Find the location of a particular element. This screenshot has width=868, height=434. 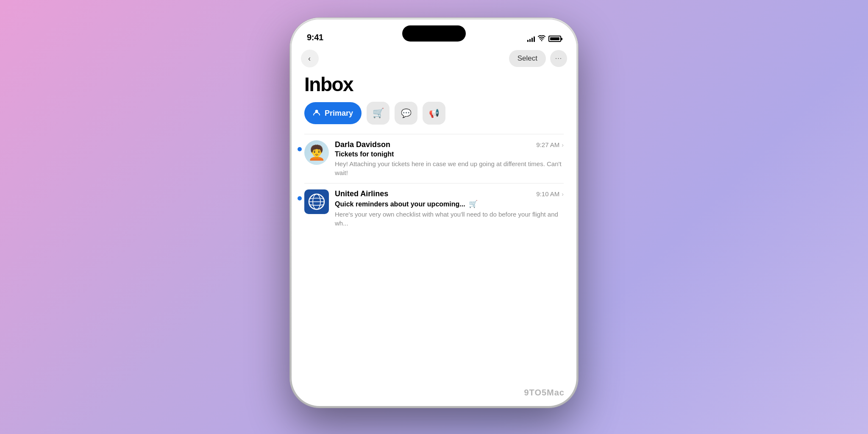

email-list: 🧑‍🦱 Darla Davidson 9:27 AM › is located at coordinates (434, 184).